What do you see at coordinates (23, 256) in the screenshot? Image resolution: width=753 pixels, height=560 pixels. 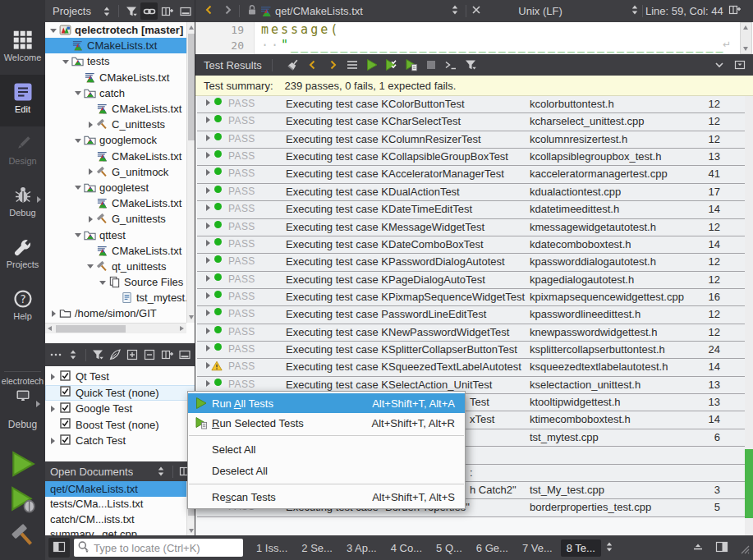 I see `mode-item-projects: Projects` at bounding box center [23, 256].